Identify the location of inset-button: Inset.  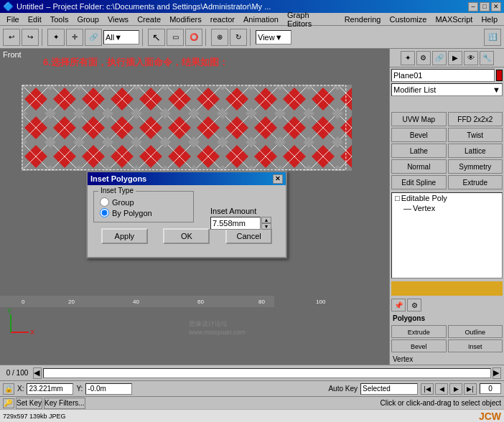
(475, 346).